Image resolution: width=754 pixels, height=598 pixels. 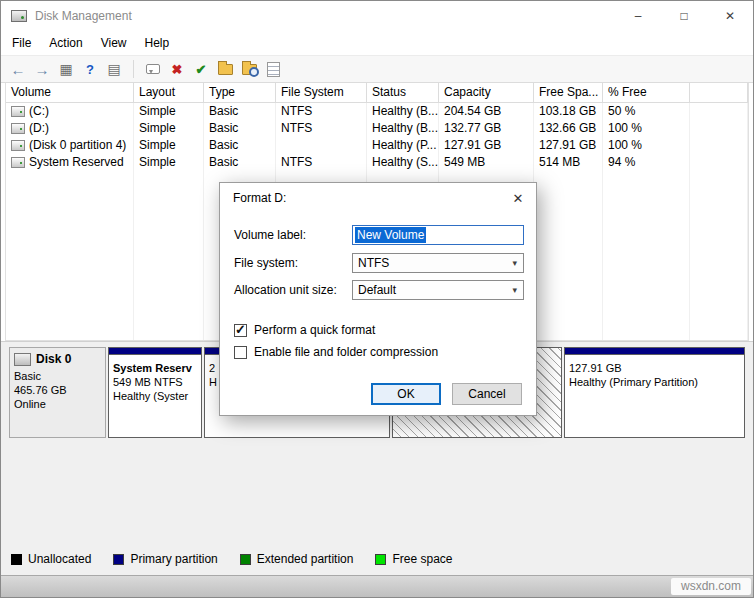 I want to click on file-system-value: NTFS, so click(x=374, y=263).